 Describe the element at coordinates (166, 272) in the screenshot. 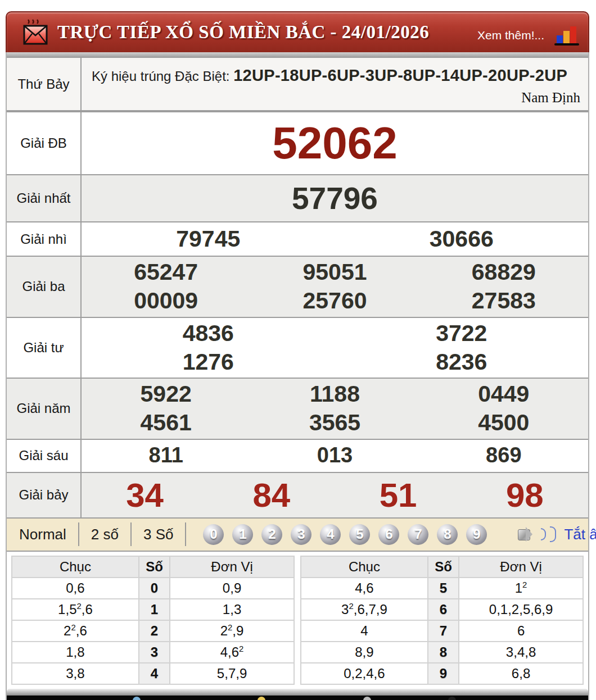

I see `prize-number: 65247` at that location.